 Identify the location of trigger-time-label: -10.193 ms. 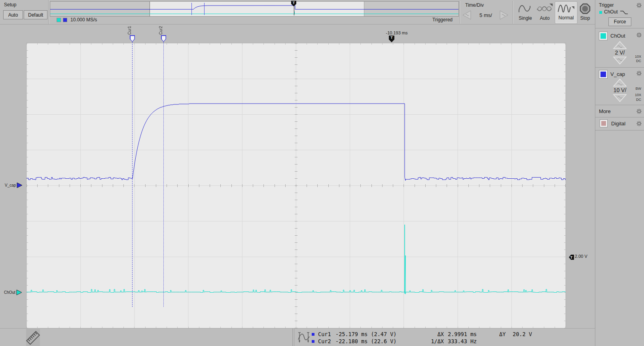
(397, 33).